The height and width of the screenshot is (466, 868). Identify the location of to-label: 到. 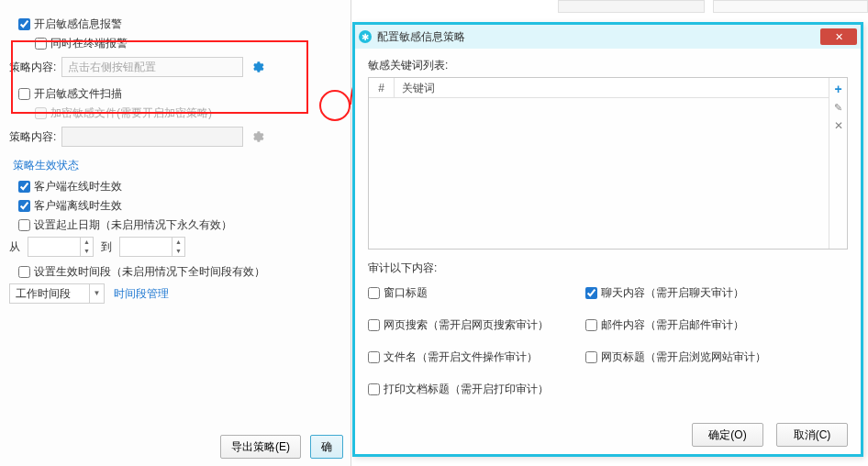
(106, 248).